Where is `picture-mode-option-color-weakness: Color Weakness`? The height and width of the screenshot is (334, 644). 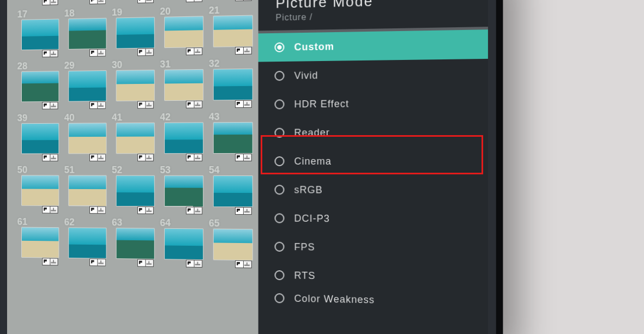 picture-mode-option-color-weakness: Color Weakness is located at coordinates (373, 300).